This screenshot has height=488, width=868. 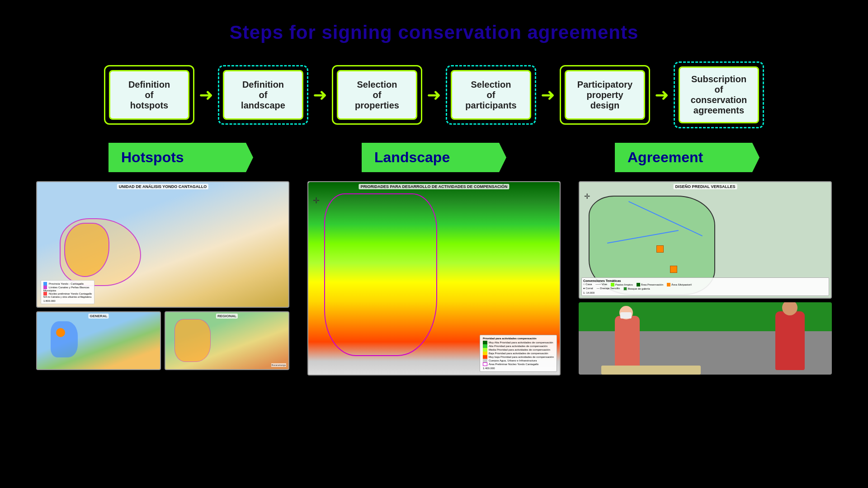 What do you see at coordinates (434, 22) in the screenshot?
I see `page-title: Steps for signing conservation agreement…` at bounding box center [434, 22].